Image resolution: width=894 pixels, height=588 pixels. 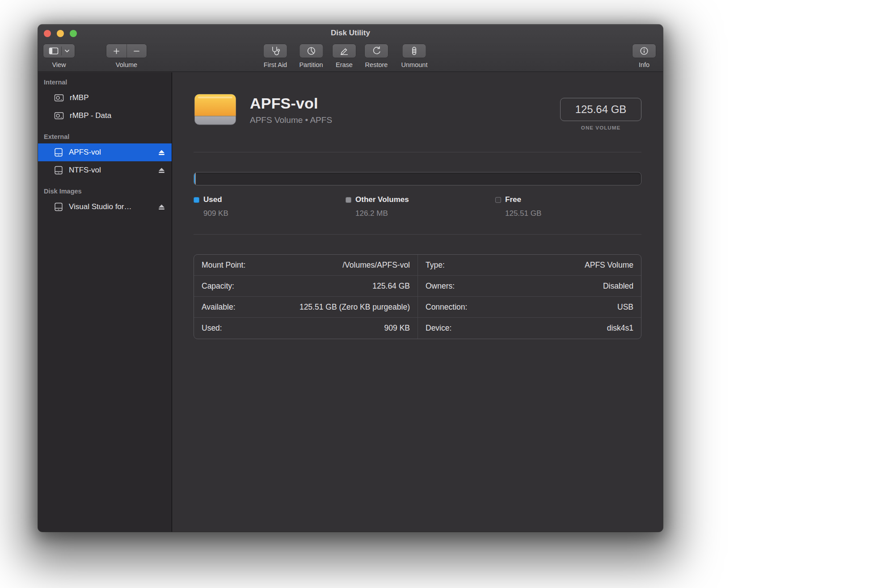 I want to click on free-swatch, so click(x=498, y=200).